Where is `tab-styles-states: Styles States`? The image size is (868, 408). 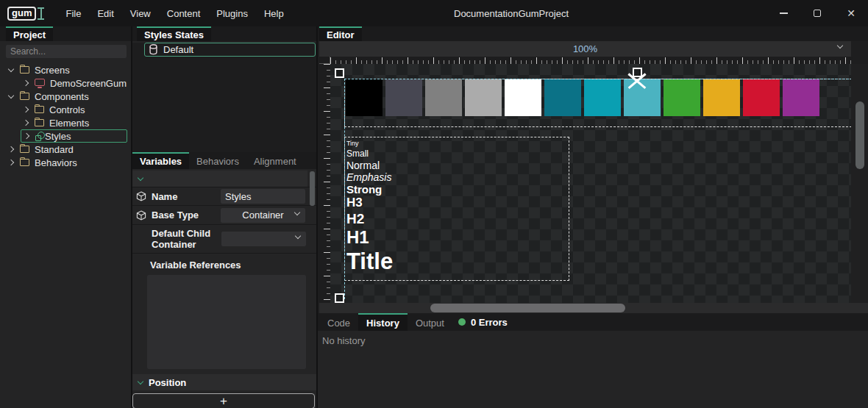
tab-styles-states: Styles States is located at coordinates (174, 34).